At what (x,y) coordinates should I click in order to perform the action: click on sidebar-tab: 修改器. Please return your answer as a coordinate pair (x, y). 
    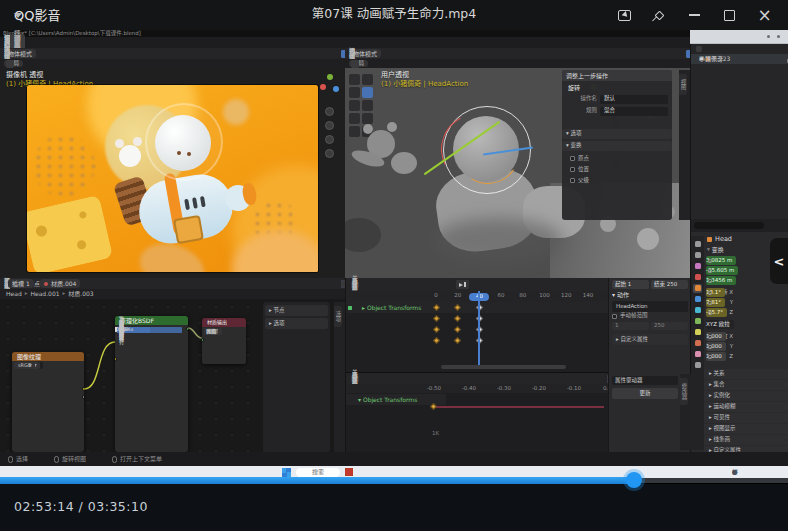
    Looking at the image, I should click on (684, 392).